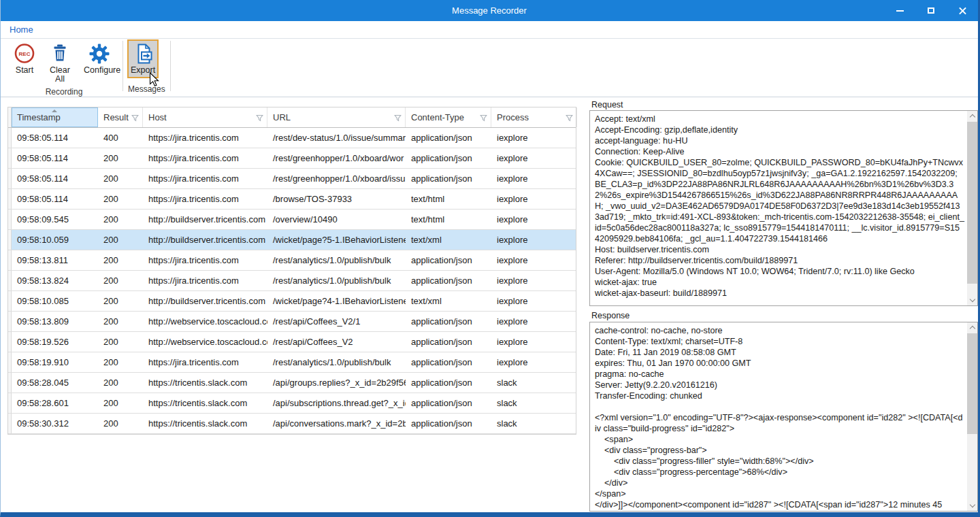 The image size is (980, 517). Describe the element at coordinates (448, 117) in the screenshot. I see `column-header-content-type: Content-Type` at that location.